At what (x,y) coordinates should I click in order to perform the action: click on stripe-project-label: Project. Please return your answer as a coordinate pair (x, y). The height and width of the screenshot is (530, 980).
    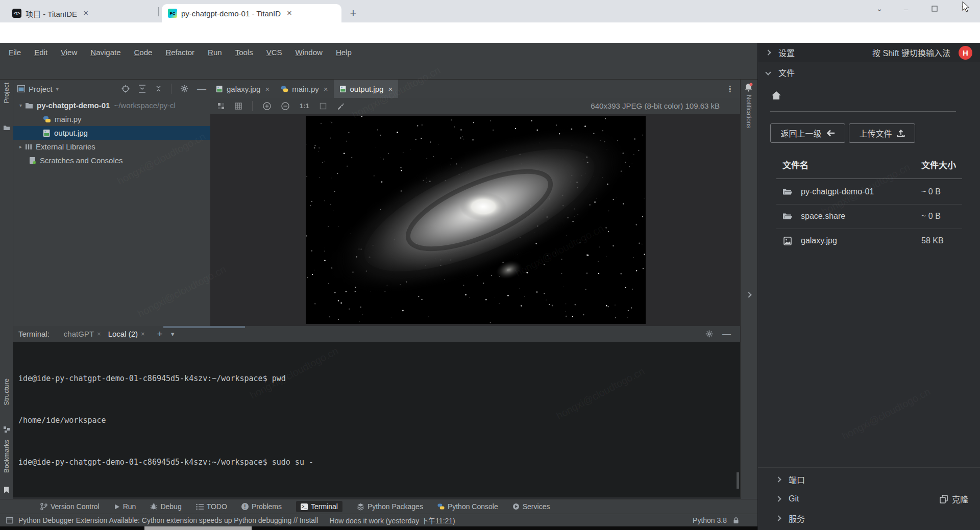
    Looking at the image, I should click on (6, 93).